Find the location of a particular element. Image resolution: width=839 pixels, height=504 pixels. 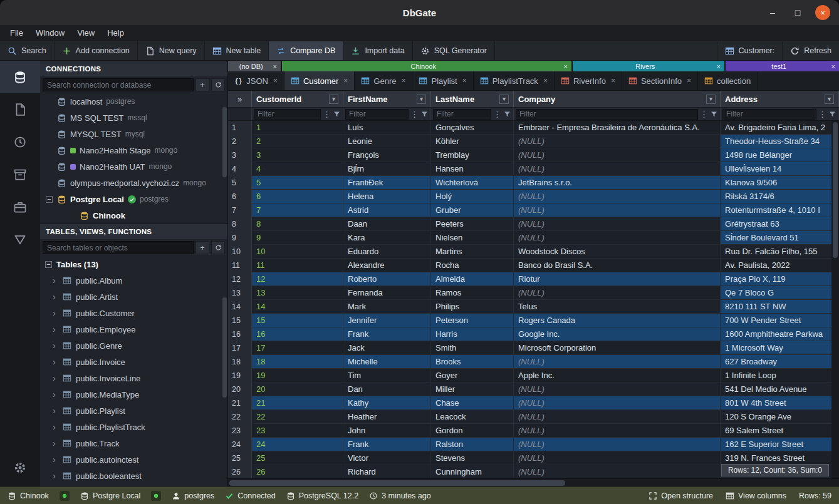

connections-search-input is located at coordinates (118, 85).